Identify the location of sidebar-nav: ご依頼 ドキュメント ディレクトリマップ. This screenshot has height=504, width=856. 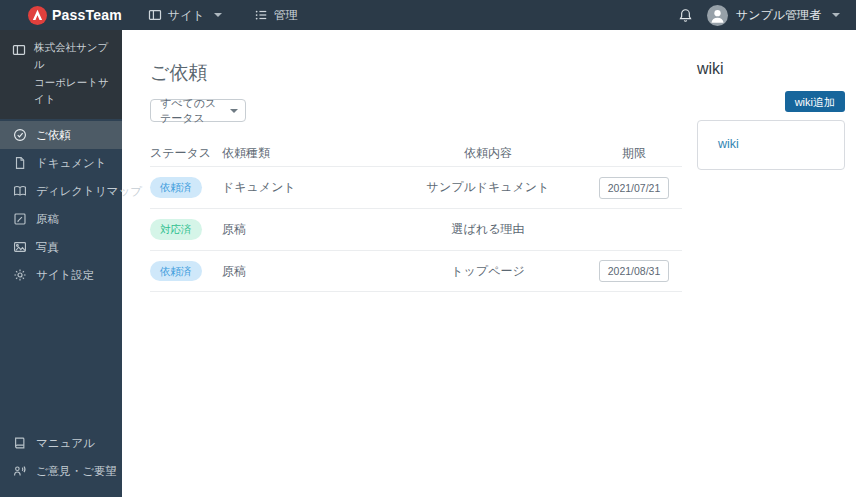
(61, 204).